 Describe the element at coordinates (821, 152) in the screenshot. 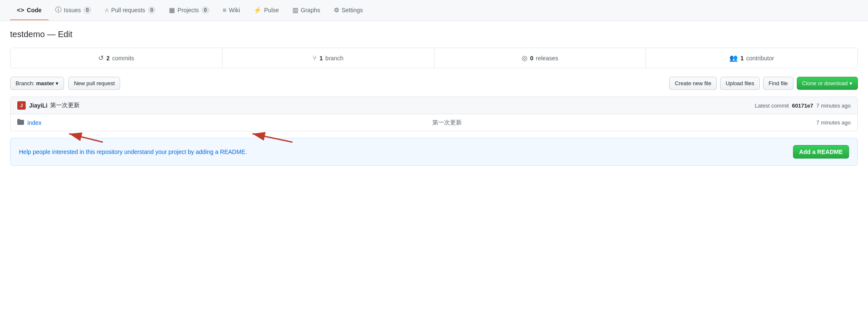

I see `add-readme-button: Add a README` at that location.